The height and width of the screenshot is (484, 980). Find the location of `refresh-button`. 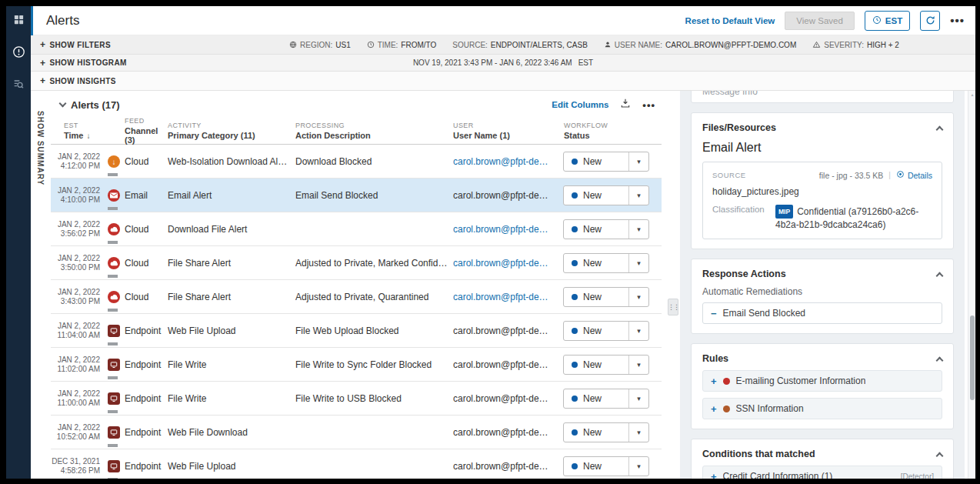

refresh-button is located at coordinates (930, 21).